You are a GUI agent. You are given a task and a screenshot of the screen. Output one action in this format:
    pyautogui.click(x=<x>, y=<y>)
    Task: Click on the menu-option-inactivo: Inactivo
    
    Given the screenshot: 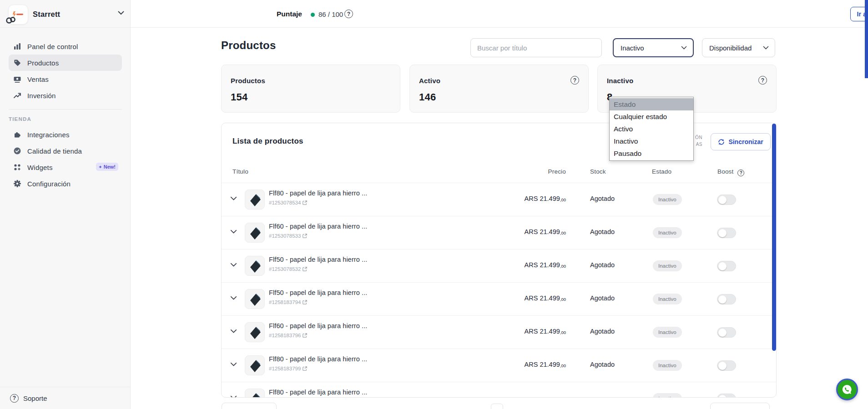 What is the action you would take?
    pyautogui.click(x=651, y=141)
    